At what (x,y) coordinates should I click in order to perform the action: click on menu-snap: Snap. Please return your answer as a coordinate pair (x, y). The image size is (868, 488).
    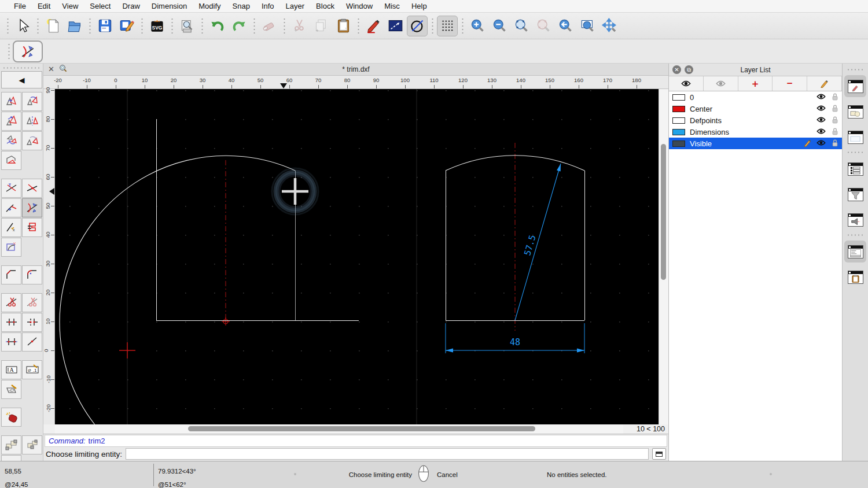
    Looking at the image, I should click on (241, 6).